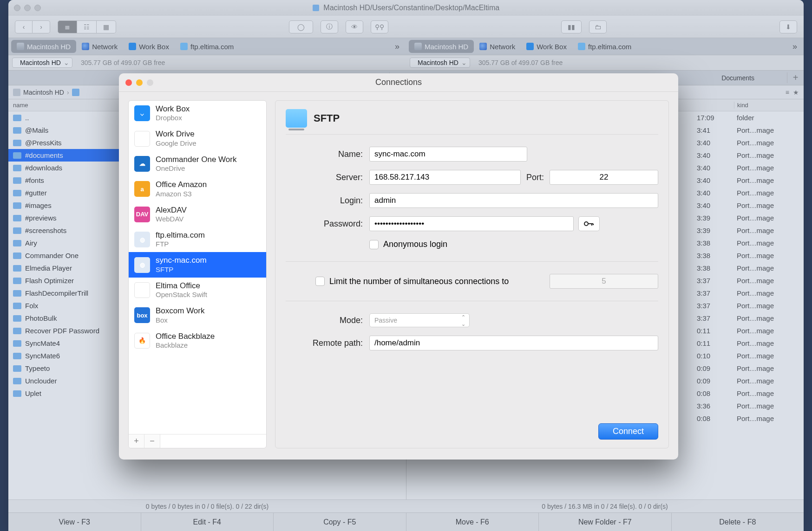 Image resolution: width=812 pixels, height=531 pixels. Describe the element at coordinates (419, 281) in the screenshot. I see `limit-label: Limit the number of simultaneous connect…` at that location.